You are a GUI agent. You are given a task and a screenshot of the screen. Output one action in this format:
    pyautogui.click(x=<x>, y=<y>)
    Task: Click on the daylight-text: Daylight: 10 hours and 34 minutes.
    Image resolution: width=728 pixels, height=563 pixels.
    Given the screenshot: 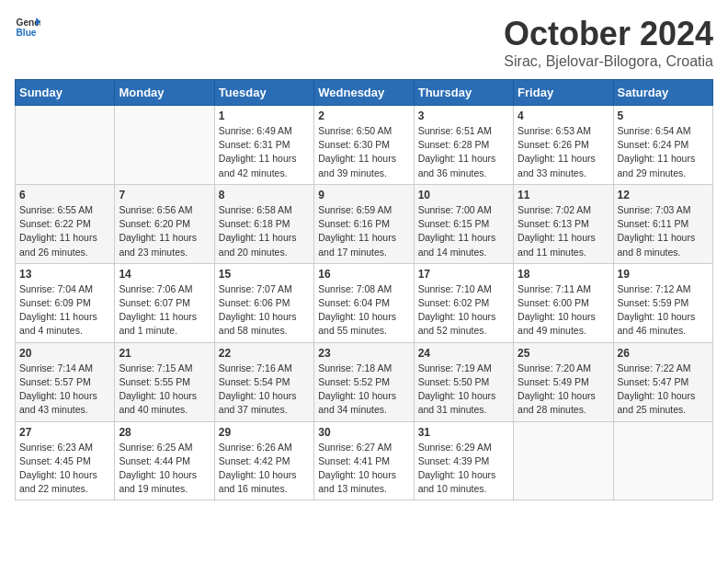 What is the action you would take?
    pyautogui.click(x=357, y=403)
    